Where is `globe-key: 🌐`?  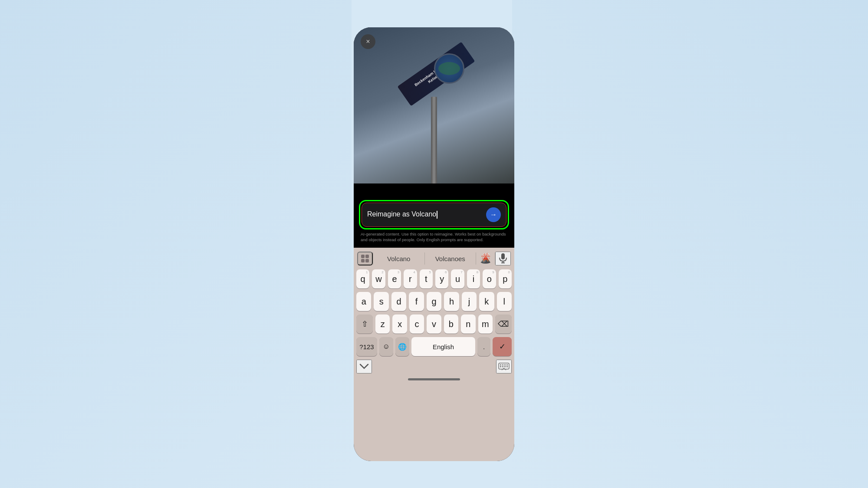
globe-key: 🌐 is located at coordinates (402, 347).